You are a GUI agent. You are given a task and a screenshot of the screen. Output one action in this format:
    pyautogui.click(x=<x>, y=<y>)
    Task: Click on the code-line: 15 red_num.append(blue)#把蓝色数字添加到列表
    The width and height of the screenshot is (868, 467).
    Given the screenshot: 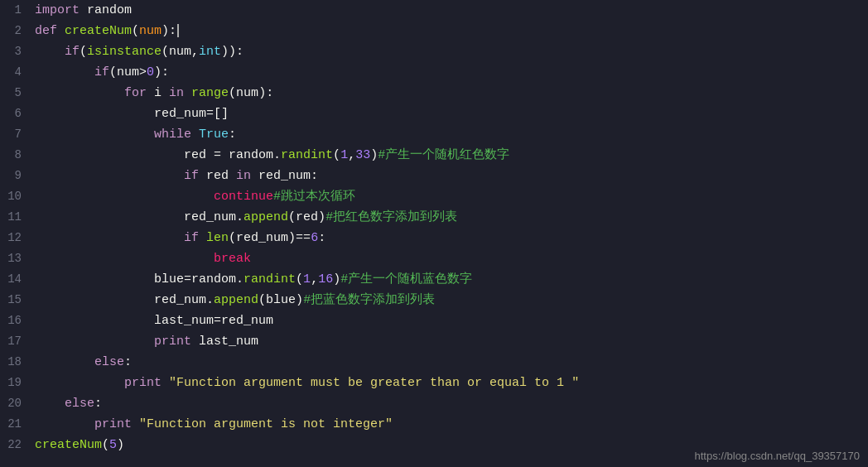 What is the action you would take?
    pyautogui.click(x=434, y=300)
    